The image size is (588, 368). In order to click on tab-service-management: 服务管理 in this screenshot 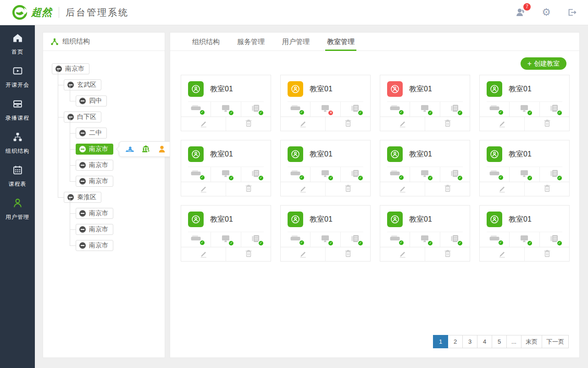, I will do `click(251, 41)`.